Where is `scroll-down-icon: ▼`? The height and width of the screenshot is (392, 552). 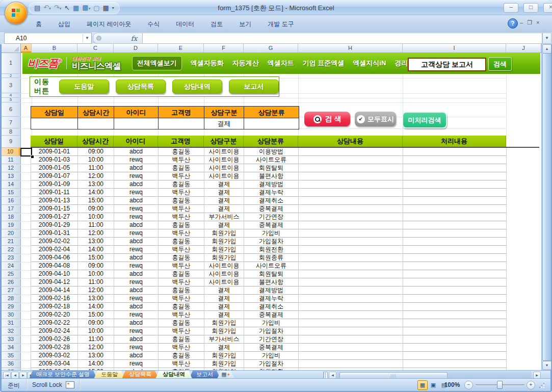
scroll-down-icon: ▼ is located at coordinates (547, 365).